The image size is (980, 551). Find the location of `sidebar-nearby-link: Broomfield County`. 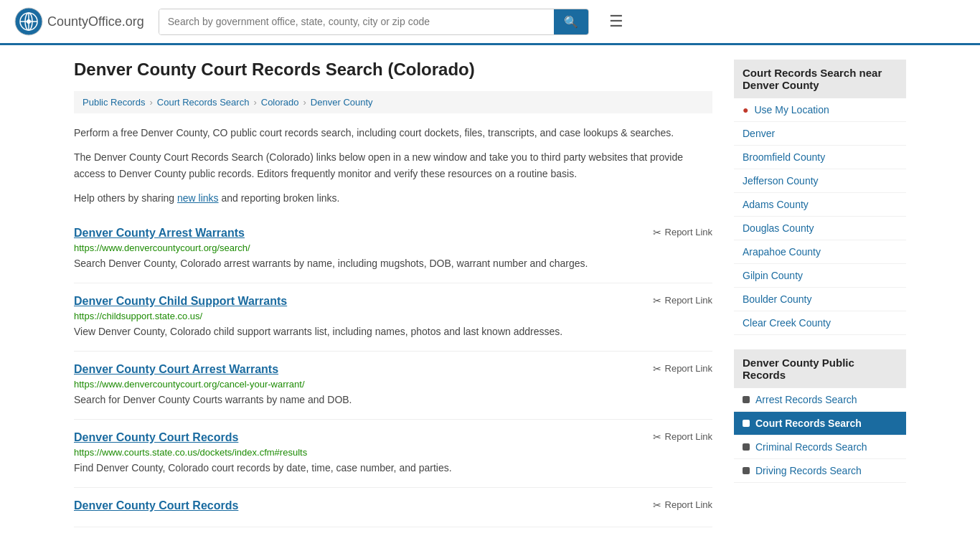

sidebar-nearby-link: Broomfield County is located at coordinates (783, 157).